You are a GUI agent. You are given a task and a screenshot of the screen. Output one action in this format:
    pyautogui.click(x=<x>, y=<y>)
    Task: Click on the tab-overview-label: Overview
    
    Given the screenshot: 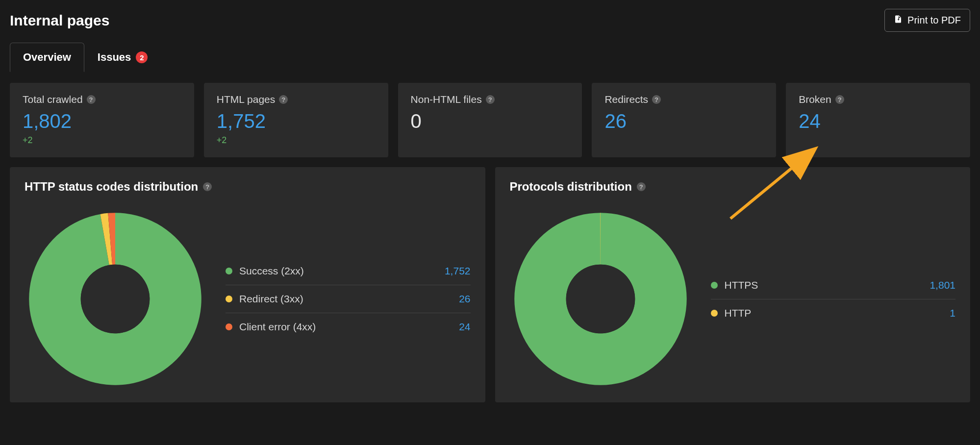 What is the action you would take?
    pyautogui.click(x=47, y=57)
    